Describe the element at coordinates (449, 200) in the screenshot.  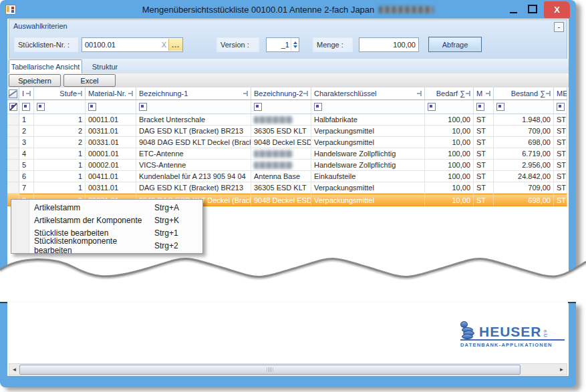
I see `grid-cell: 10,00` at that location.